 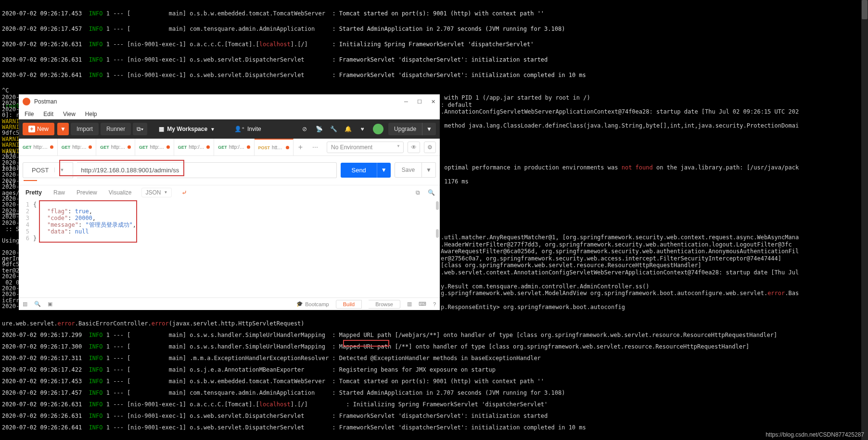 I want to click on resp-tab-visualize: Visualize, so click(x=120, y=193).